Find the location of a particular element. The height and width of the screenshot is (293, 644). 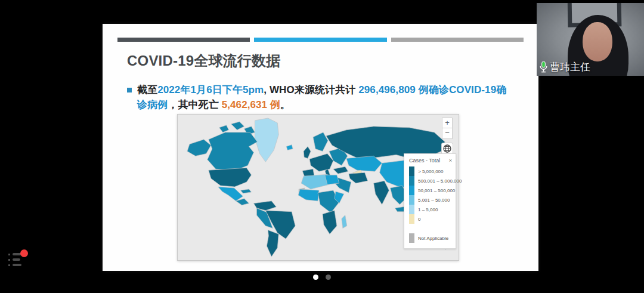

bullet-text: 截至2022年1月6日下午5pm, WHO来源统计共计 296,496,809 … is located at coordinates (323, 97).